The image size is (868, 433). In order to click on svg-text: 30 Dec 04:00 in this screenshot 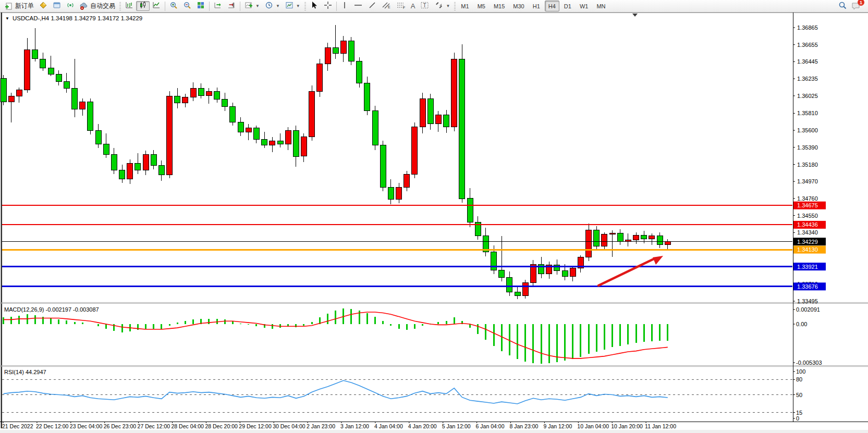, I will do `click(289, 426)`.